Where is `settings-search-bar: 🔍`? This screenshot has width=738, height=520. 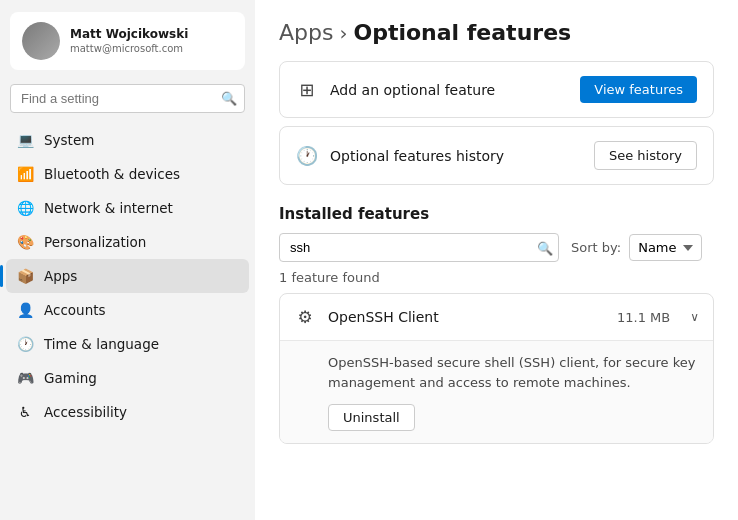 settings-search-bar: 🔍 is located at coordinates (128, 98).